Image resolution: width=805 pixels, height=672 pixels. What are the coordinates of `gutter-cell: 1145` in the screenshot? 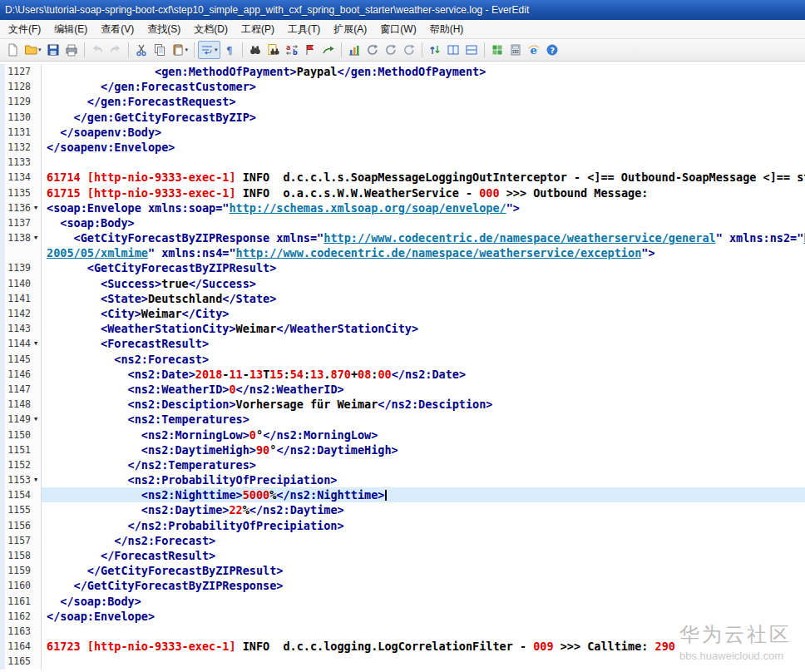 It's located at (21, 359).